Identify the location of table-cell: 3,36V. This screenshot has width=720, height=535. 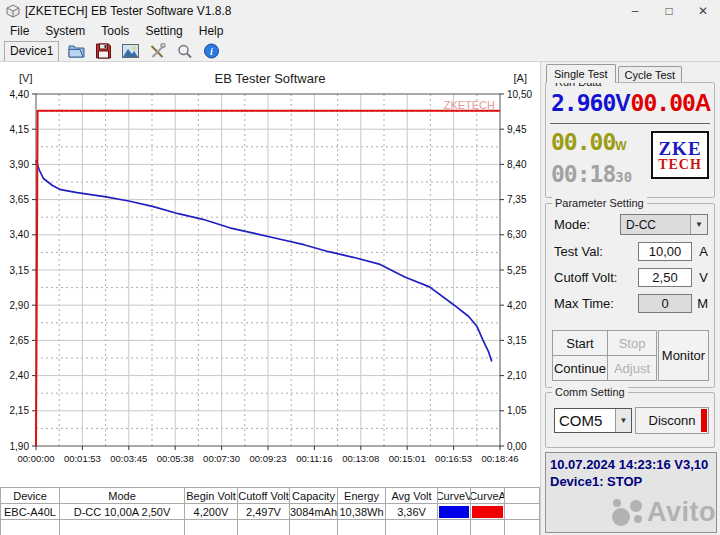
(412, 512).